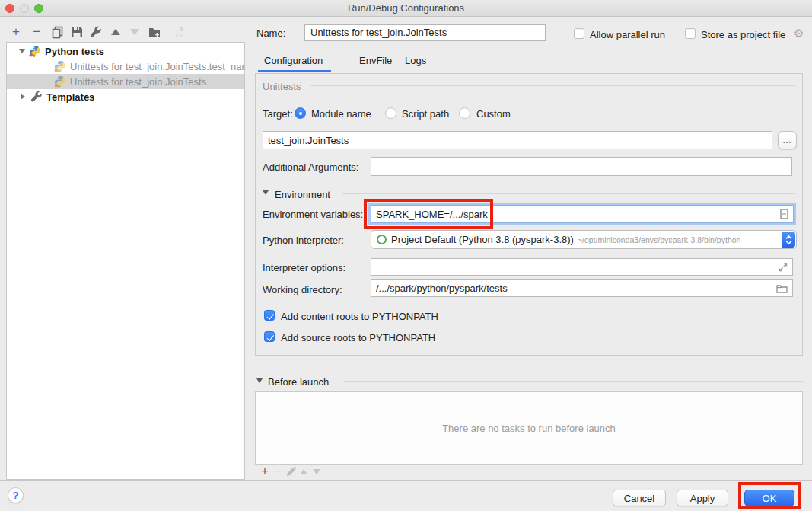 Image resolution: width=812 pixels, height=511 pixels. I want to click on folder-icon, so click(782, 289).